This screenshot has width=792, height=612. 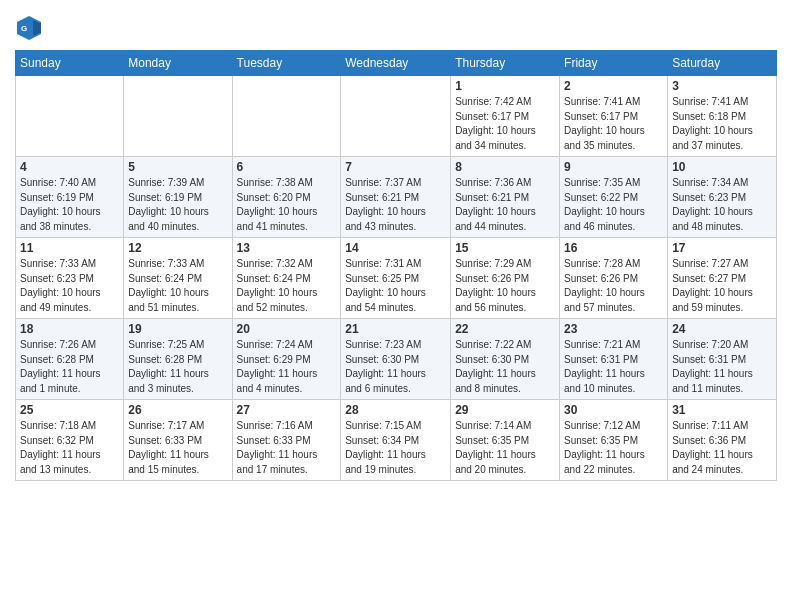 What do you see at coordinates (506, 278) in the screenshot?
I see `calendar-cell: 15Sunrise: 7:29 AM Sunset: 6:26 PM Dayli…` at bounding box center [506, 278].